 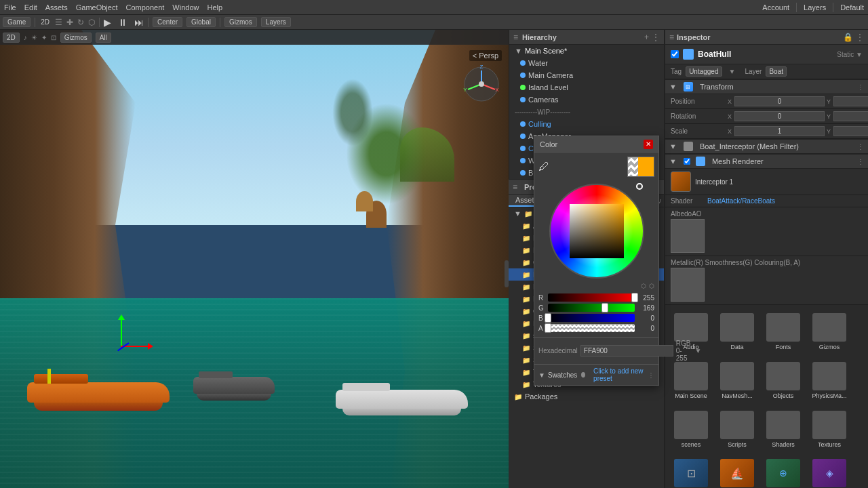 What do you see at coordinates (26, 38) in the screenshot?
I see `vp-sound-icon: ♪` at bounding box center [26, 38].